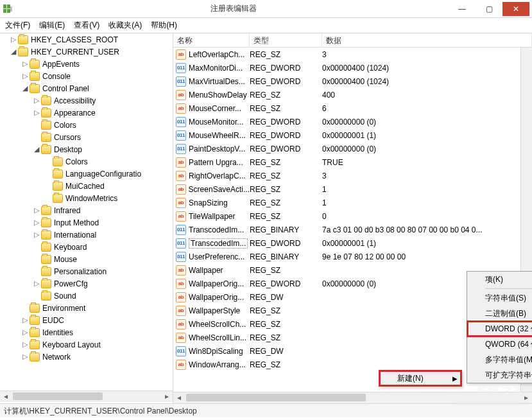  Describe the element at coordinates (164, 26) in the screenshot. I see `menu-help: 帮助(H)` at that location.